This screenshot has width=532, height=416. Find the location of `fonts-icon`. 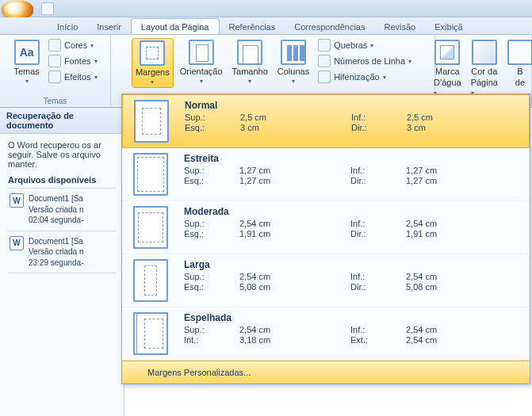

fonts-icon is located at coordinates (55, 61).